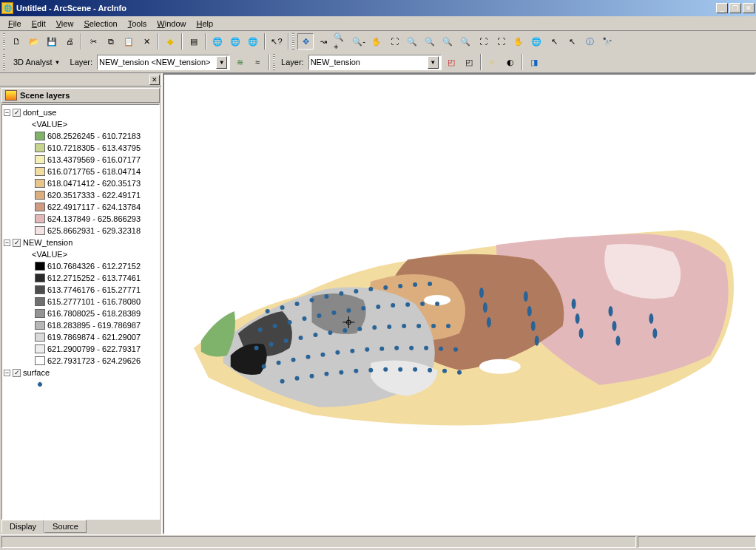 This screenshot has width=756, height=550. Describe the element at coordinates (37, 62) in the screenshot. I see `3d-analyst-dropdown: 3D Analyst ▼` at that location.